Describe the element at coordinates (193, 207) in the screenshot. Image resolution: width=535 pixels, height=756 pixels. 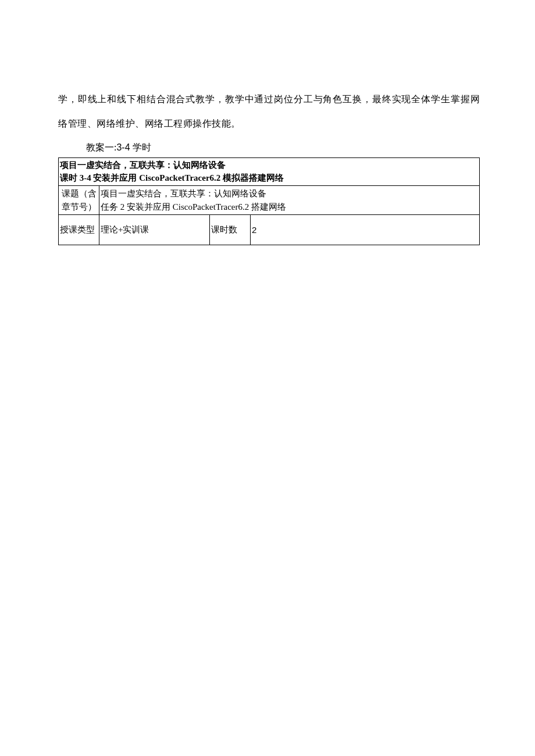
I see `topic-line-2: 任务 2 安装并应用 CiscoPacketTracer6.2 搭建网络` at that location.